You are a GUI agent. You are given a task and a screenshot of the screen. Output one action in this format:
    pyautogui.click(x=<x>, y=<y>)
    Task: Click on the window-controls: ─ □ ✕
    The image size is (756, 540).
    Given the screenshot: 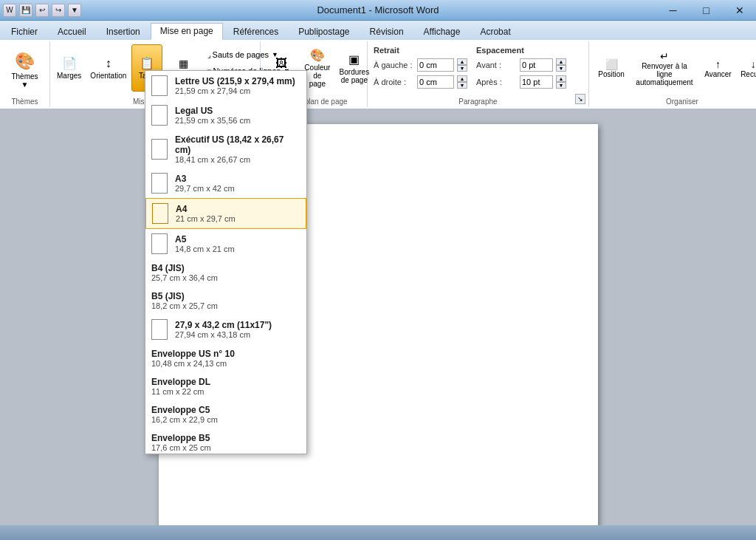 What is the action you would take?
    pyautogui.click(x=706, y=10)
    